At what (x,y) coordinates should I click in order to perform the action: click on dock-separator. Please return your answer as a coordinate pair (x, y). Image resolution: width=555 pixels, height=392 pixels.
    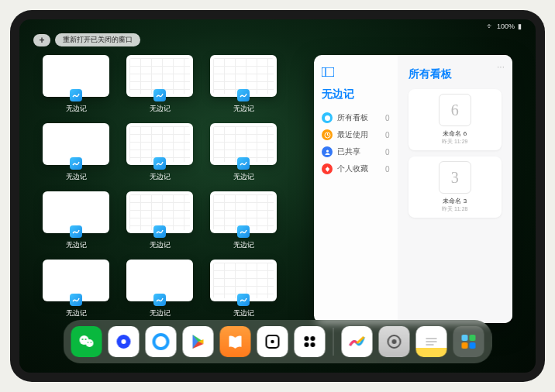
    Looking at the image, I should click on (333, 342).